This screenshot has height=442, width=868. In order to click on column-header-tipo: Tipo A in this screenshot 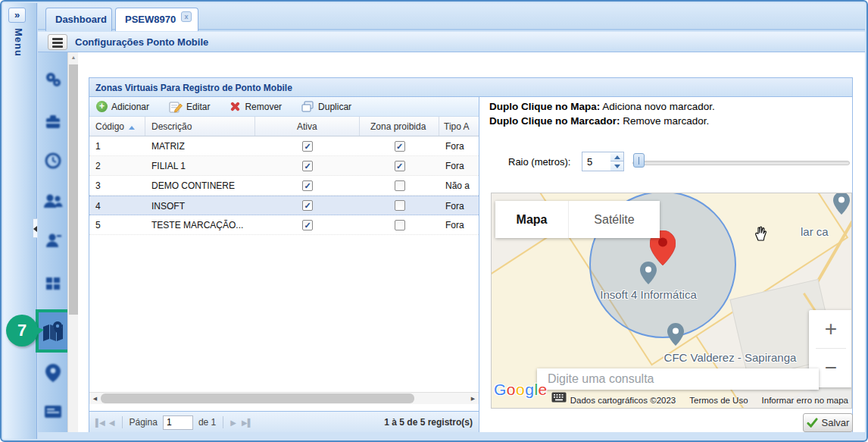, I will do `click(459, 126)`.